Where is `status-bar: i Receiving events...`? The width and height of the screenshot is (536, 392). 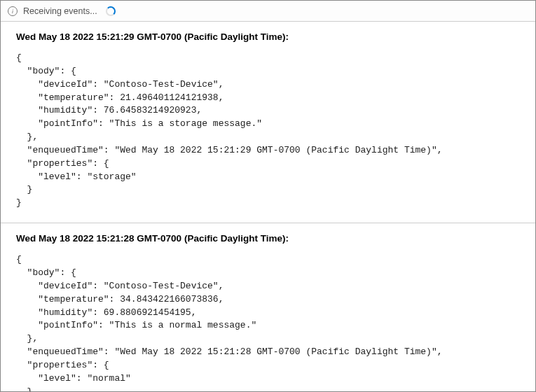 status-bar: i Receiving events... is located at coordinates (268, 11).